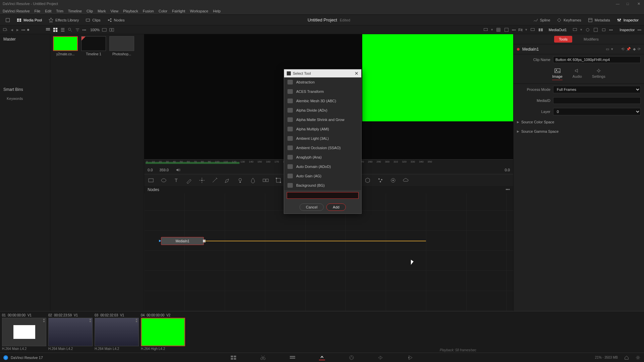  What do you see at coordinates (278, 180) in the screenshot?
I see `transform-tool-icon` at bounding box center [278, 180].